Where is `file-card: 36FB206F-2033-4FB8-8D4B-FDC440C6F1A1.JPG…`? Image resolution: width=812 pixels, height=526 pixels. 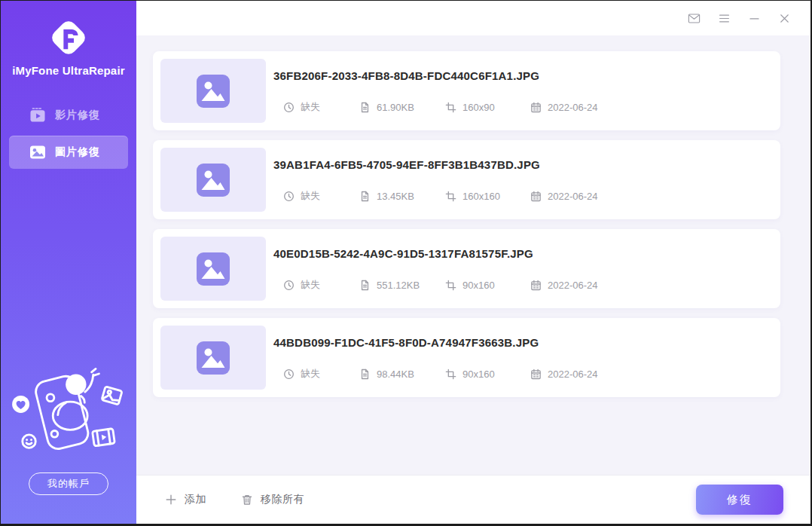 file-card: 36FB206F-2033-4FB8-8D4B-FDC440C6F1A1.JPG… is located at coordinates (467, 90).